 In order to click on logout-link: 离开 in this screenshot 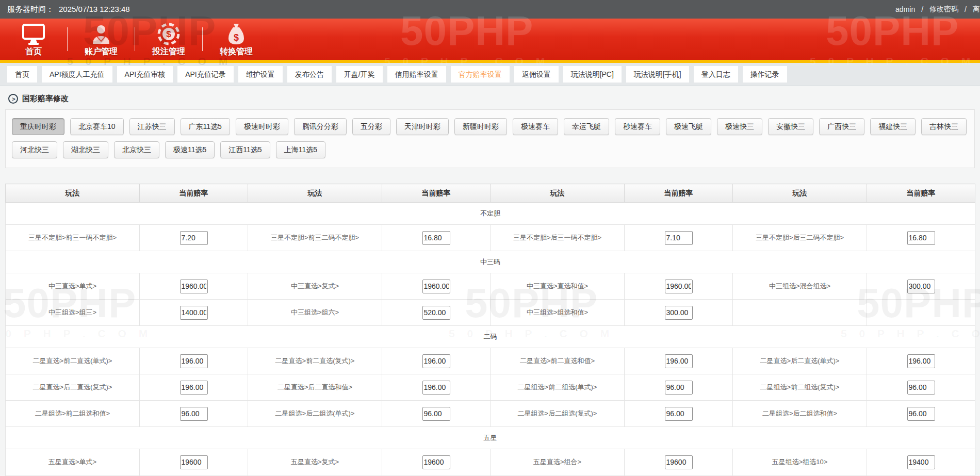, I will do `click(976, 9)`.